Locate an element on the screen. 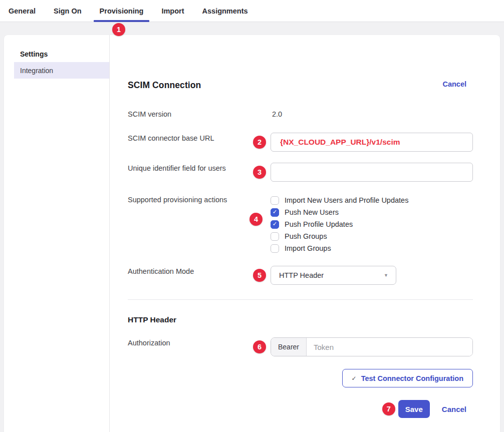 This screenshot has height=432, width=504. check-icon: ✓ is located at coordinates (354, 378).